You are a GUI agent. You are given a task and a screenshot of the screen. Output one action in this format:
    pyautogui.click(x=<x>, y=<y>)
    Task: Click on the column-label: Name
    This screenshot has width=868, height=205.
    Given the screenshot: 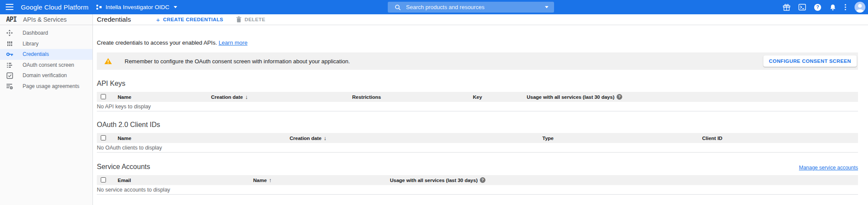 What is the action you would take?
    pyautogui.click(x=260, y=180)
    